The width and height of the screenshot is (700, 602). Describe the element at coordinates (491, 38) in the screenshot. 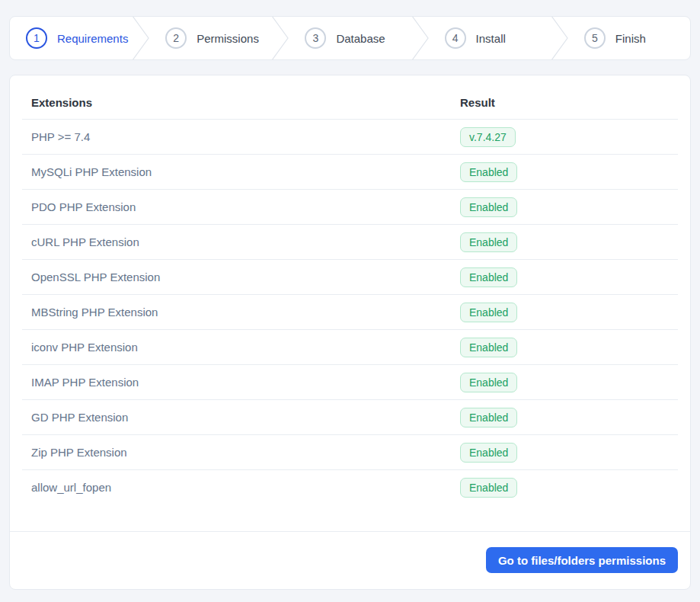

I see `step-label: Install` at that location.